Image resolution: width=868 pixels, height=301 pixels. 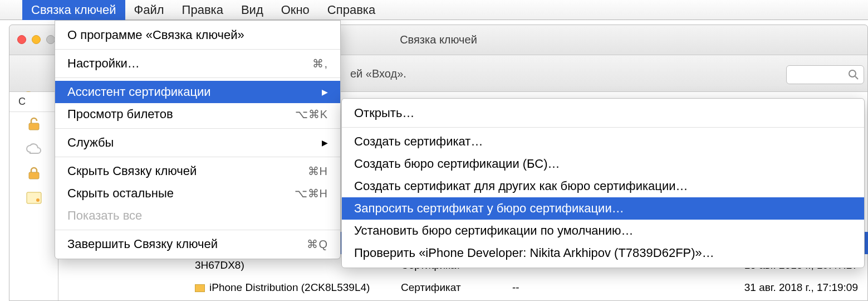 What do you see at coordinates (825, 75) in the screenshot?
I see `search-input` at bounding box center [825, 75].